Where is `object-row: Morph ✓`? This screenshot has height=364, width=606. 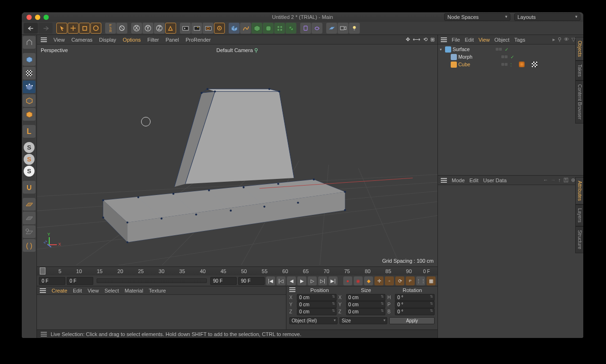
object-row: Morph ✓ is located at coordinates (510, 57).